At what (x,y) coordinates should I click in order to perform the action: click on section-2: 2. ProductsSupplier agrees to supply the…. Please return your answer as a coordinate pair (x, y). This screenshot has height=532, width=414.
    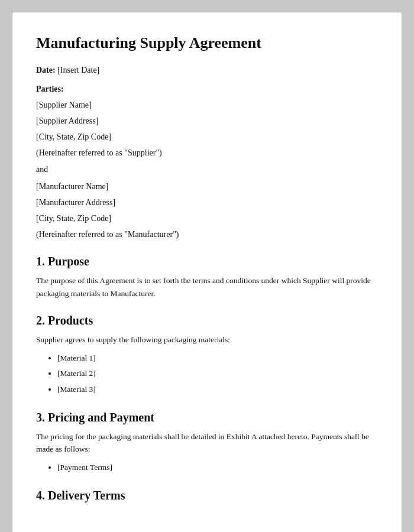
    Looking at the image, I should click on (207, 355).